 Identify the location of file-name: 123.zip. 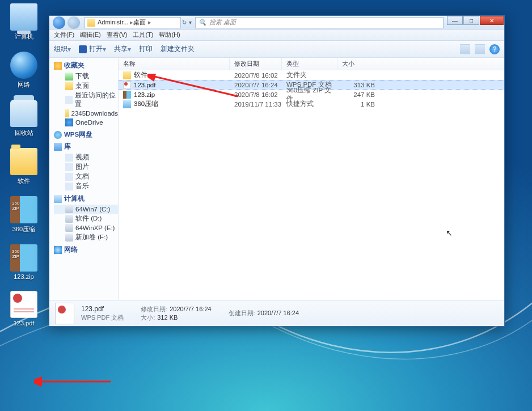
(144, 95).